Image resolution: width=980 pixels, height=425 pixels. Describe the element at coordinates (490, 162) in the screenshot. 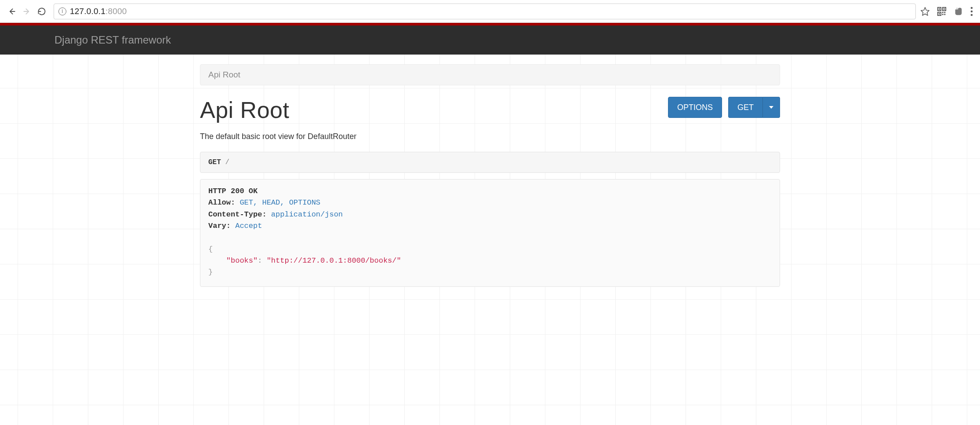

I see `request-bar: GET /` at that location.